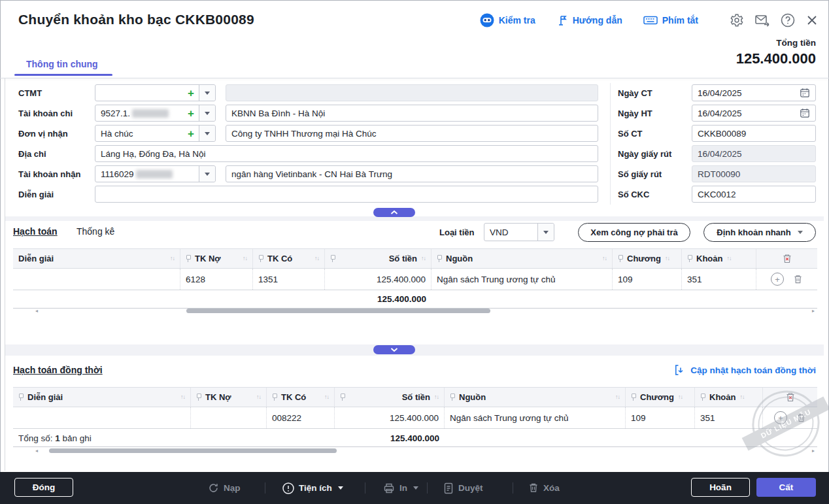 Image resolution: width=829 pixels, height=504 pixels. I want to click on collapse-form-button, so click(394, 212).